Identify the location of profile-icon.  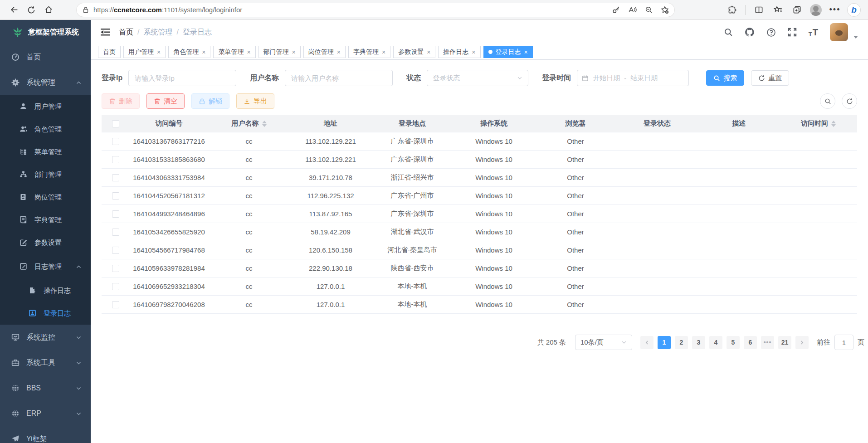
(816, 10).